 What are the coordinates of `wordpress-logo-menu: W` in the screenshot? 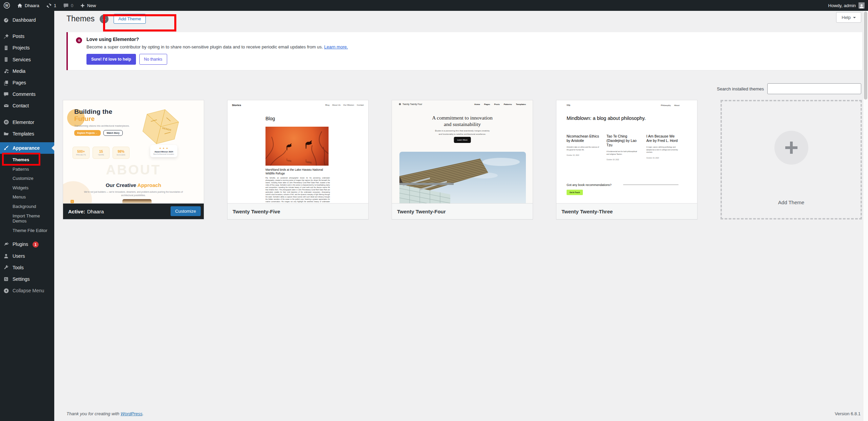 It's located at (7, 5).